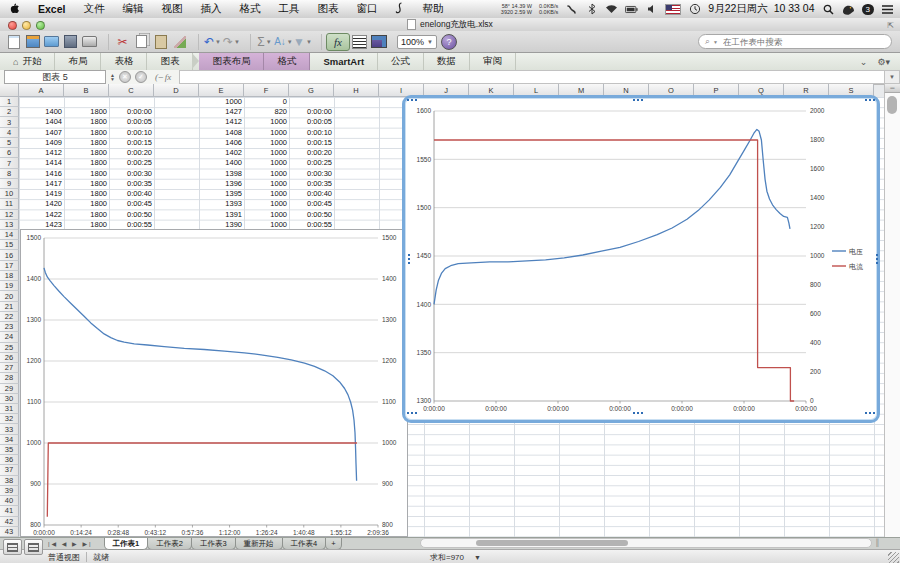 This screenshot has height=563, width=900. Describe the element at coordinates (130, 184) in the screenshot. I see `cell-C9: 0:00:35` at that location.